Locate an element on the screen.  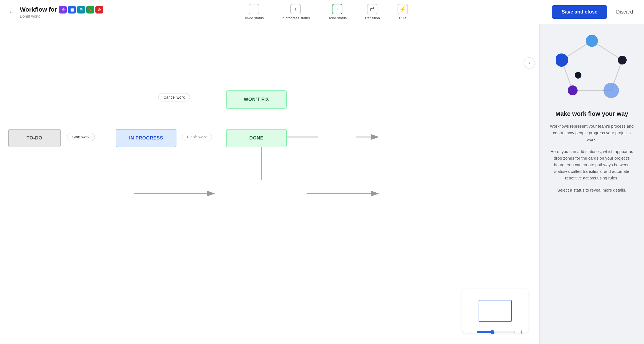
transition-cancelwork: Cancel work is located at coordinates (174, 97).